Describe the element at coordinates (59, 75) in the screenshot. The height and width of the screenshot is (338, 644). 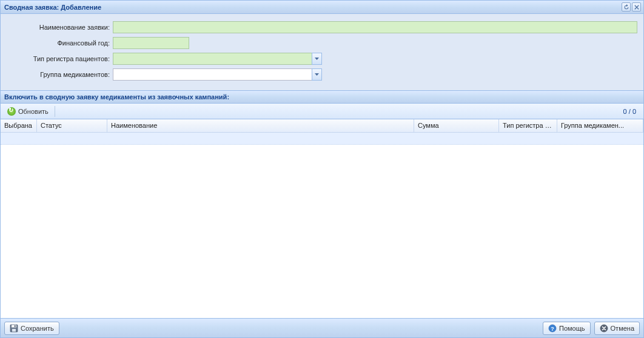
I see `group-label: Группа медикаментов:` at that location.